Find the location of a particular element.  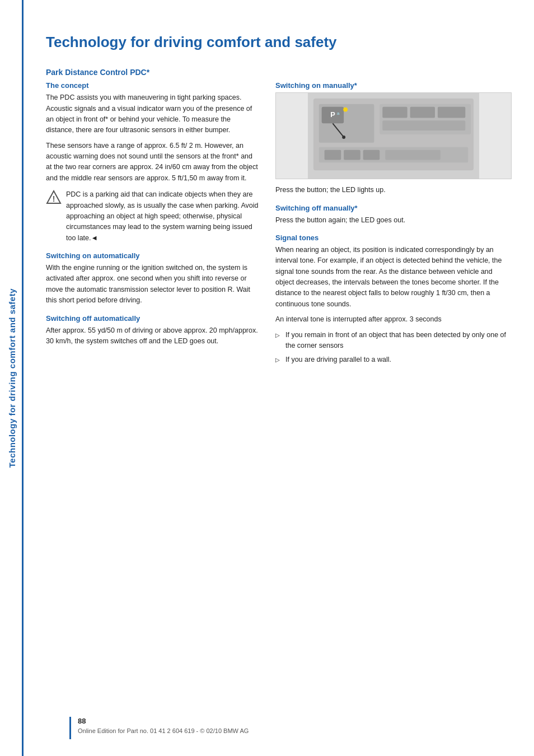

pdc-heading: Park Distance Control PDC* is located at coordinates (279, 72).